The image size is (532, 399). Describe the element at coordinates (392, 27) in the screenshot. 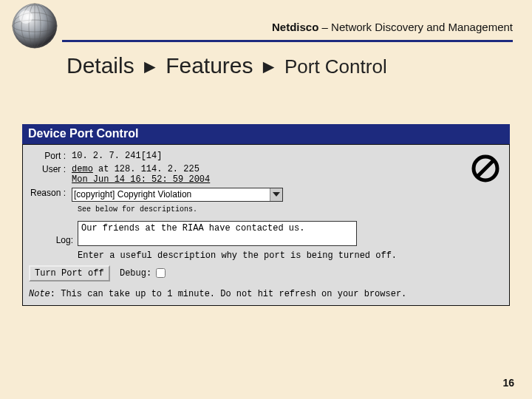

I see `app-title: Netdisco – Network Discovery and Managem…` at that location.